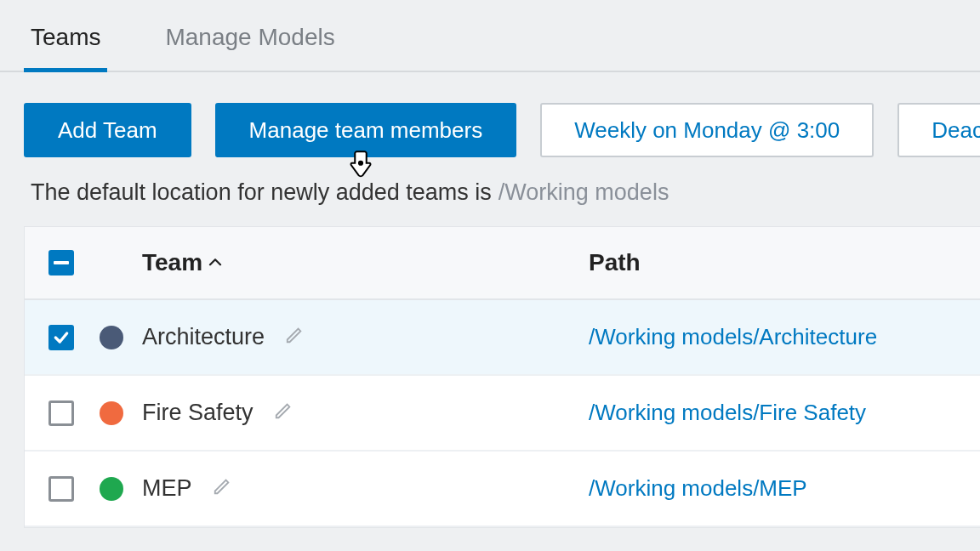  Describe the element at coordinates (261, 192) in the screenshot. I see `helper-prefix: The default location for newly added tea…` at that location.